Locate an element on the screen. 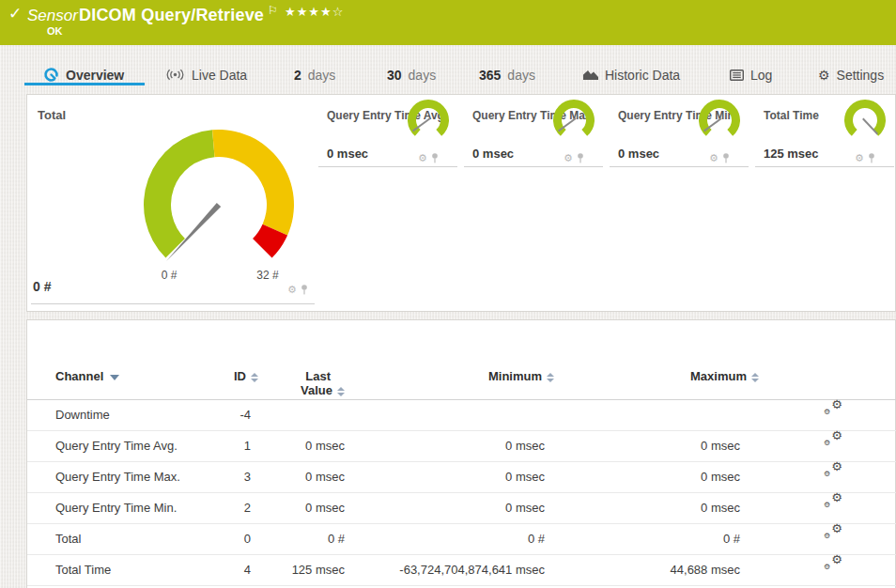  tab-30-days: 30 days is located at coordinates (411, 75).